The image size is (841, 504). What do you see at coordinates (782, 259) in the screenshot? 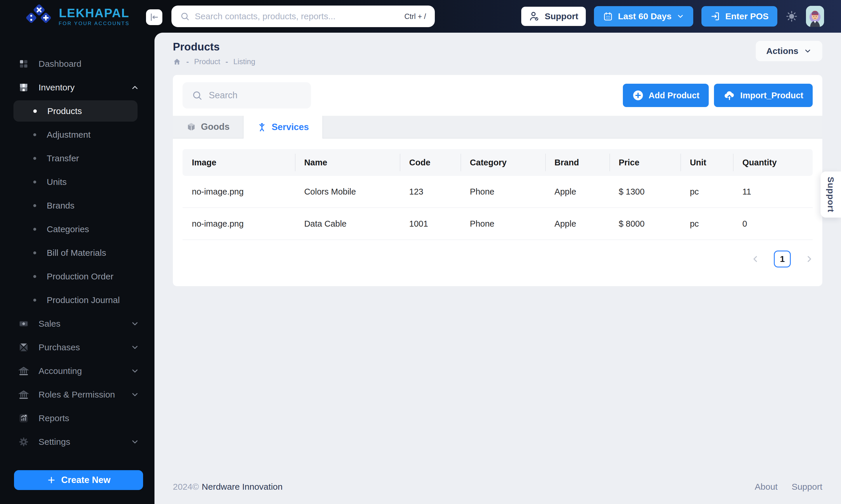
I see `pagination-page-1: 1` at bounding box center [782, 259].